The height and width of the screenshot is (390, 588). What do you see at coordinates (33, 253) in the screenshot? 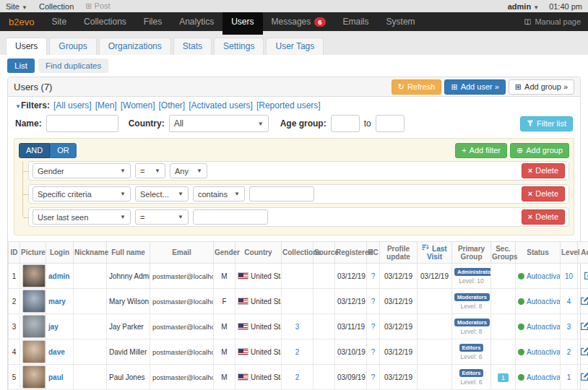
I see `column-header-picture: Picture` at bounding box center [33, 253].